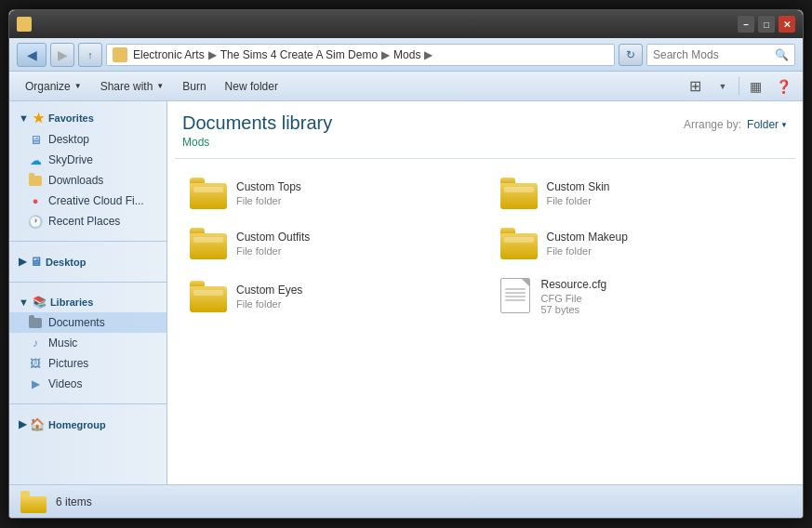 Image resolution: width=812 pixels, height=528 pixels. What do you see at coordinates (208, 193) in the screenshot?
I see `folder-icon-custom-tops` at bounding box center [208, 193].